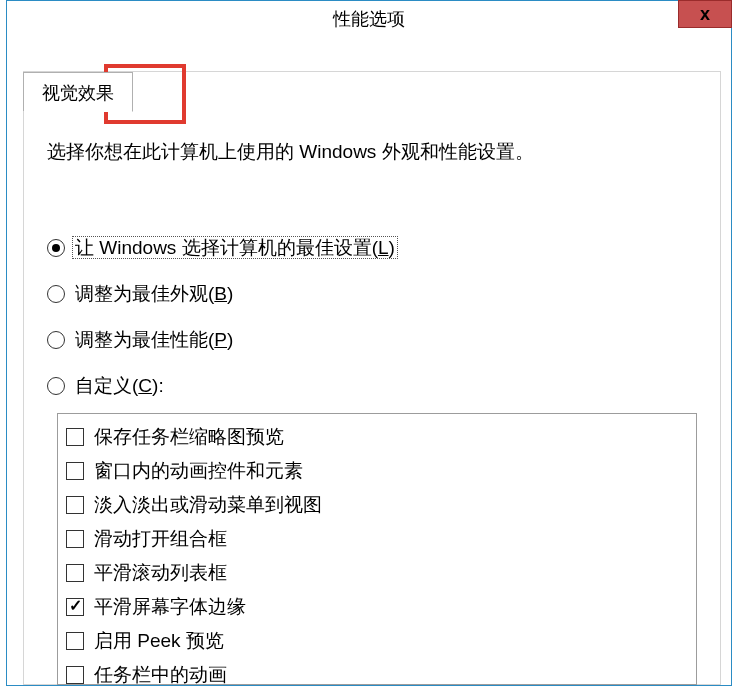  Describe the element at coordinates (221, 386) in the screenshot. I see `radio-custom: 自定义(C):` at that location.